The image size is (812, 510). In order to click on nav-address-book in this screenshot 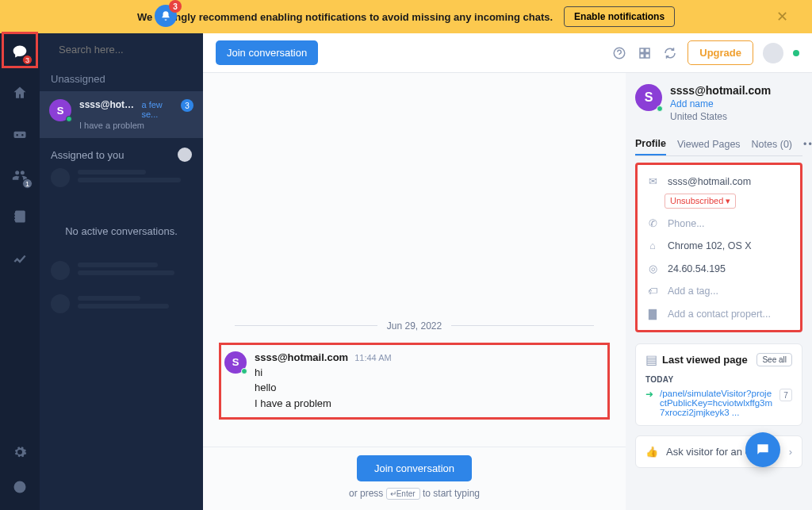, I will do `click(20, 217)`.